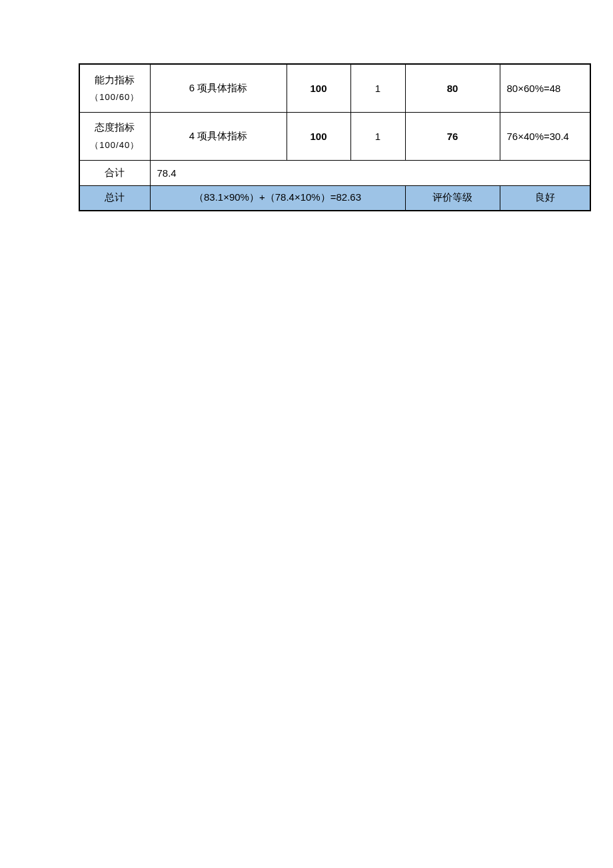 Image resolution: width=613 pixels, height=868 pixels. Describe the element at coordinates (115, 97) in the screenshot. I see `label-line2: （100/60）` at that location.